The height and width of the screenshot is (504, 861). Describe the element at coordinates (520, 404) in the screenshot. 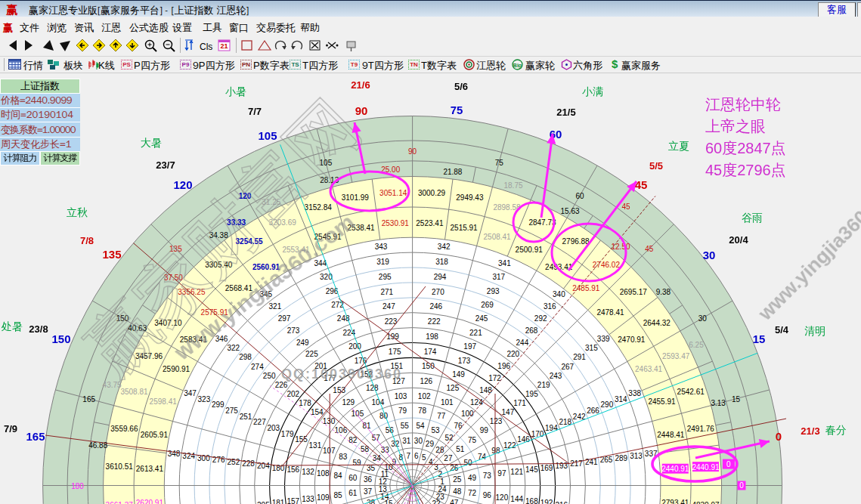

I see `svg-text: 171` at that location.